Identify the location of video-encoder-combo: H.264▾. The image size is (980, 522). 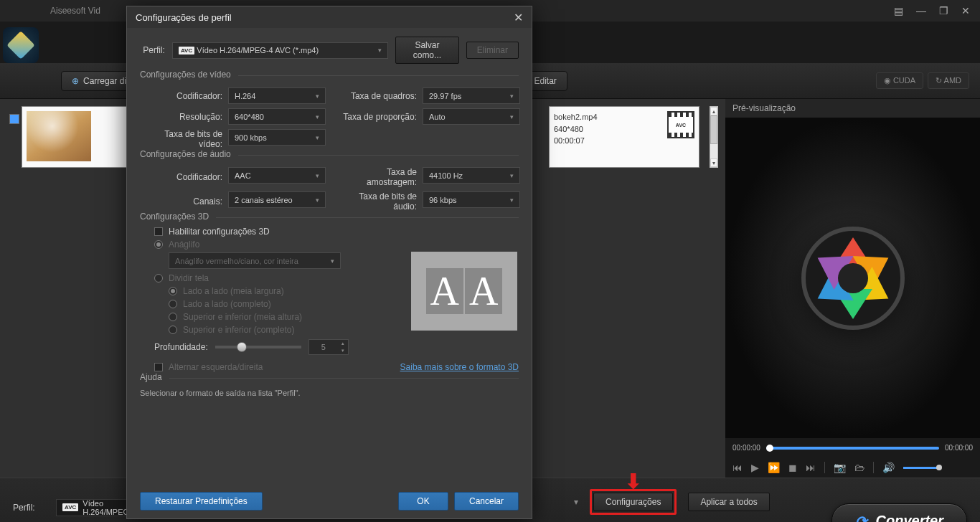
(277, 96).